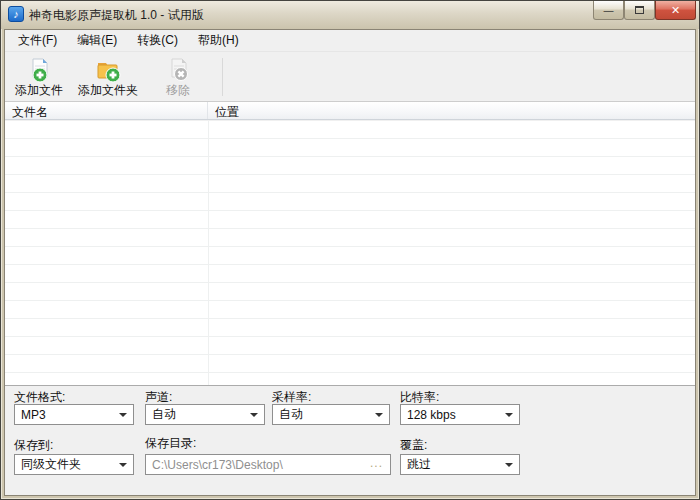 The image size is (700, 500). I want to click on sample-rate-value: 自动, so click(291, 414).